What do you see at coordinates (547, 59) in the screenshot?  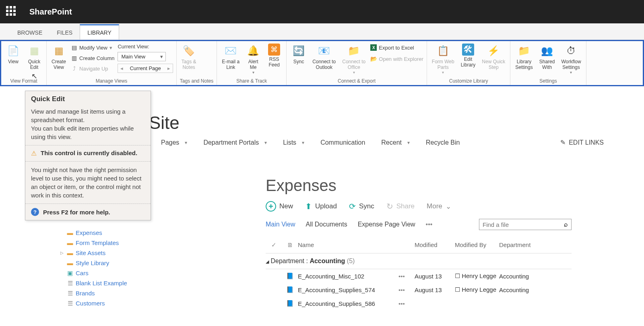 I see `shared-with-button: 👥Shared With` at bounding box center [547, 59].